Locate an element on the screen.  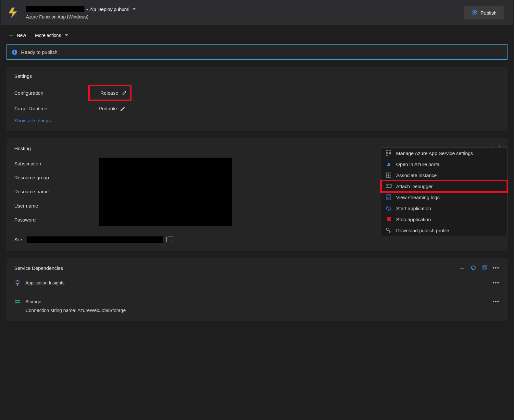
stop-icon is located at coordinates (389, 219).